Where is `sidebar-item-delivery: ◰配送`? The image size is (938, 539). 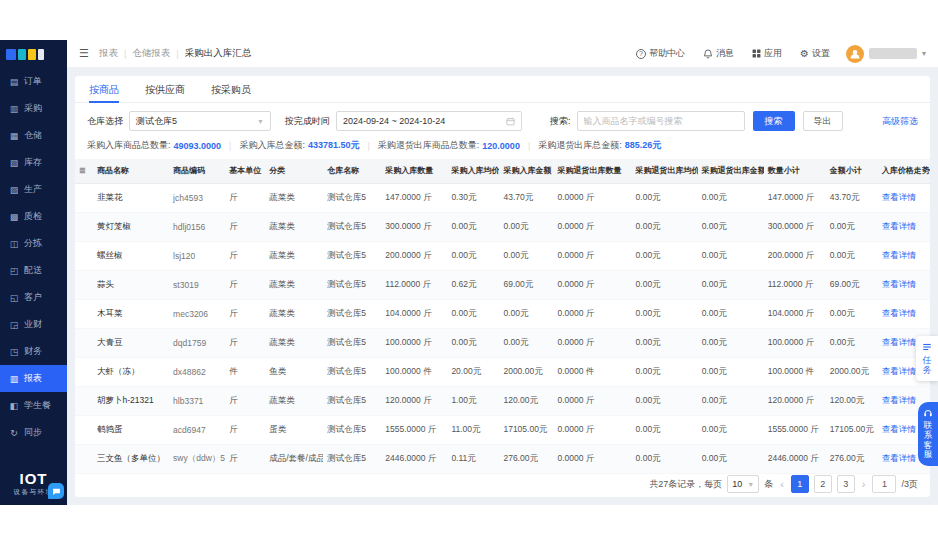
sidebar-item-delivery: ◰配送 is located at coordinates (34, 270).